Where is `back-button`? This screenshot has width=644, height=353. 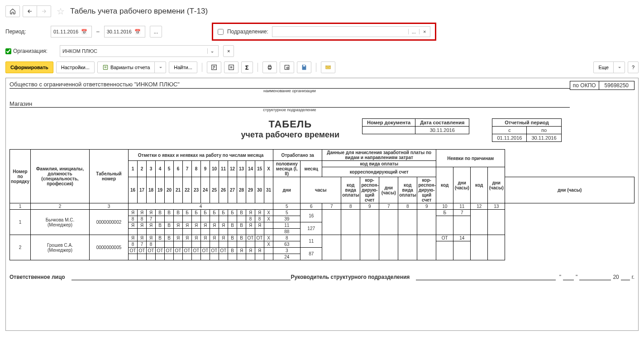
back-button is located at coordinates (30, 11).